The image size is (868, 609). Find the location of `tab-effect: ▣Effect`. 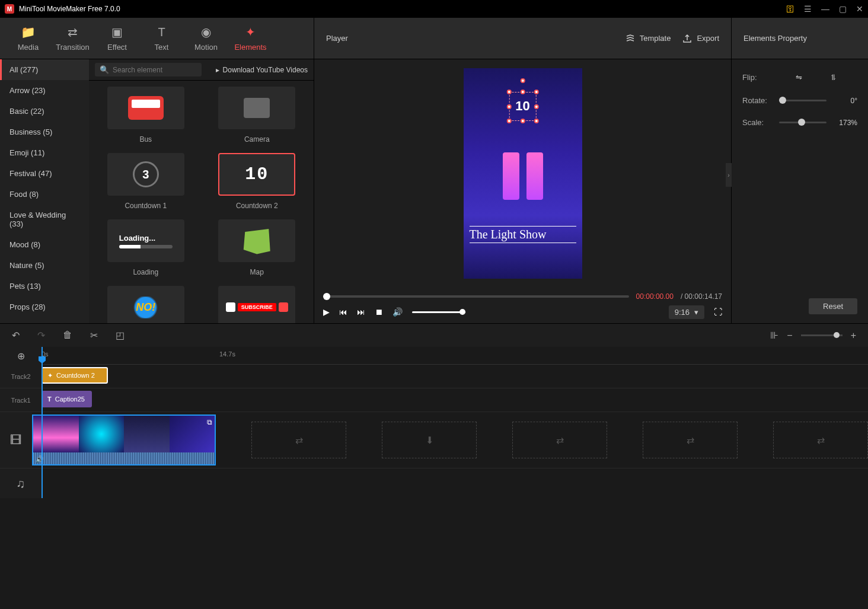

tab-effect: ▣Effect is located at coordinates (117, 38).